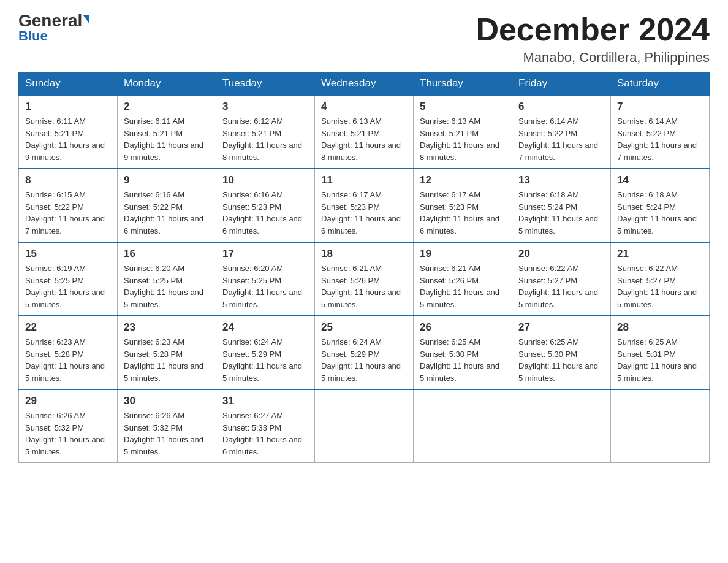  I want to click on logo: General Blue, so click(54, 28).